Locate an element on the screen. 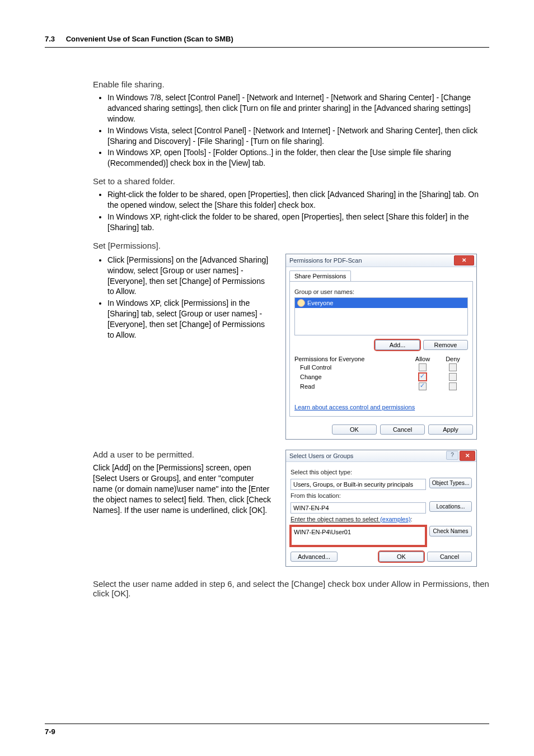 This screenshot has width=534, height=756. permission-row: Full Control is located at coordinates (381, 367).